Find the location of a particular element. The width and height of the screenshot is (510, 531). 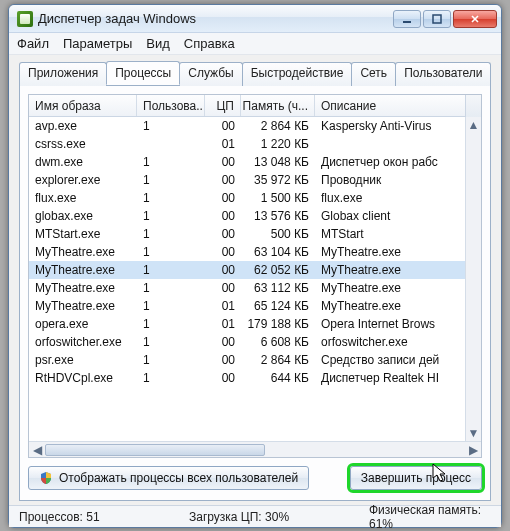

horizontal-scrollbar: ◀ ▶ is located at coordinates (255, 449).